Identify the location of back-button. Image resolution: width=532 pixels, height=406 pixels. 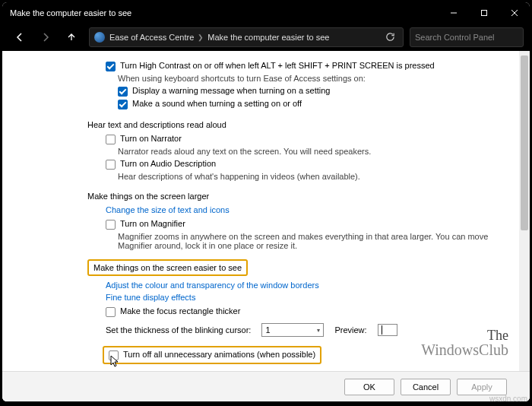
(20, 37).